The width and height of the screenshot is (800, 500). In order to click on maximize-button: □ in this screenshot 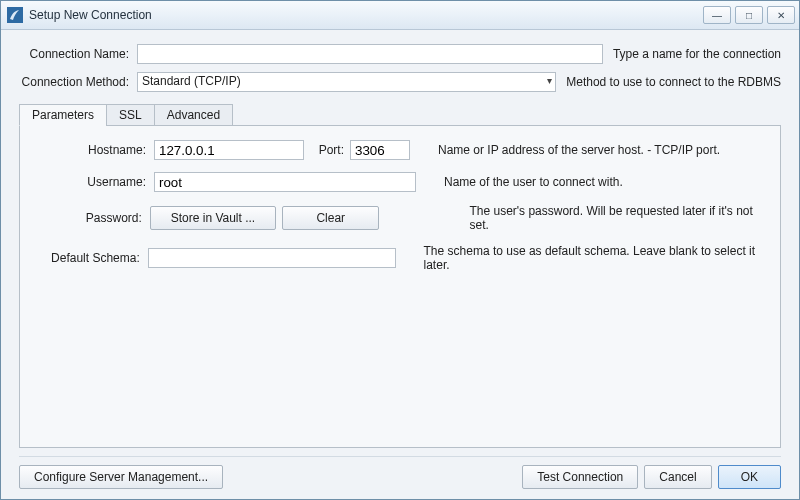, I will do `click(749, 15)`.